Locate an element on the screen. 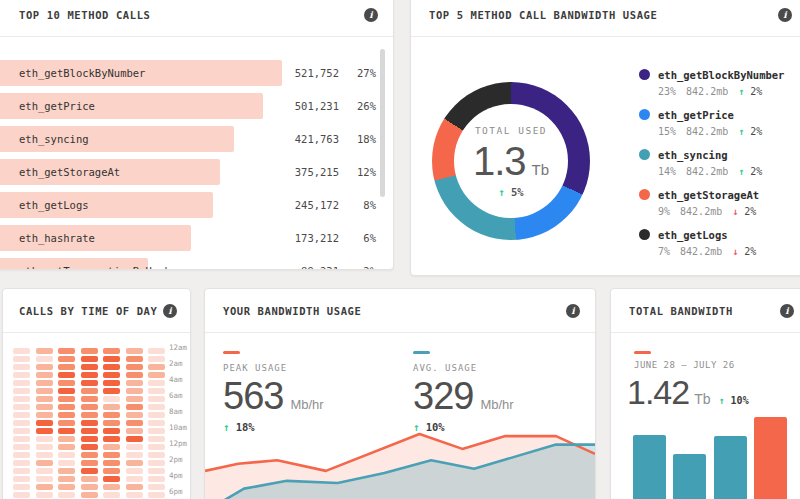  donut-total: 1.3 Tb is located at coordinates (511, 162).